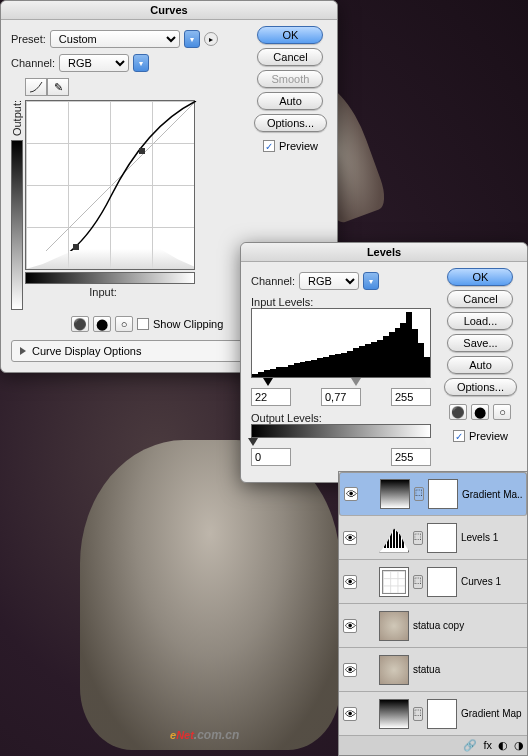 This screenshot has height=756, width=528. What do you see at coordinates (271, 397) in the screenshot?
I see `black-input` at bounding box center [271, 397].